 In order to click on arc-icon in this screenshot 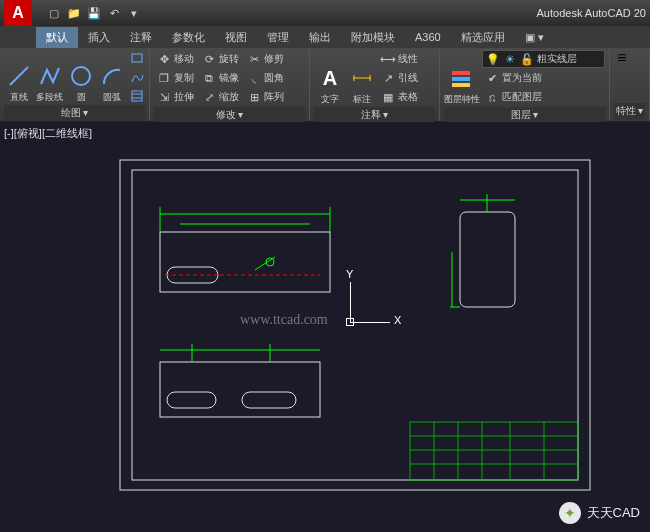, I will do `click(112, 76)`.